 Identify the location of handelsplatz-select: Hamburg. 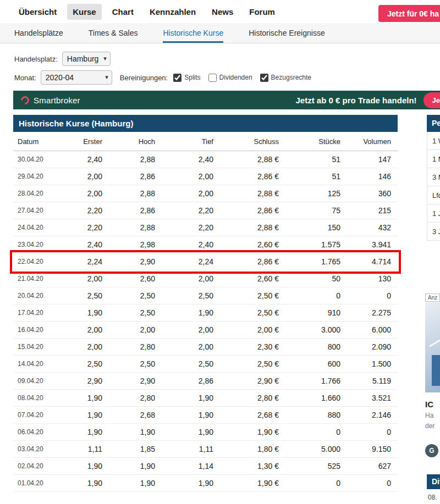
(86, 59).